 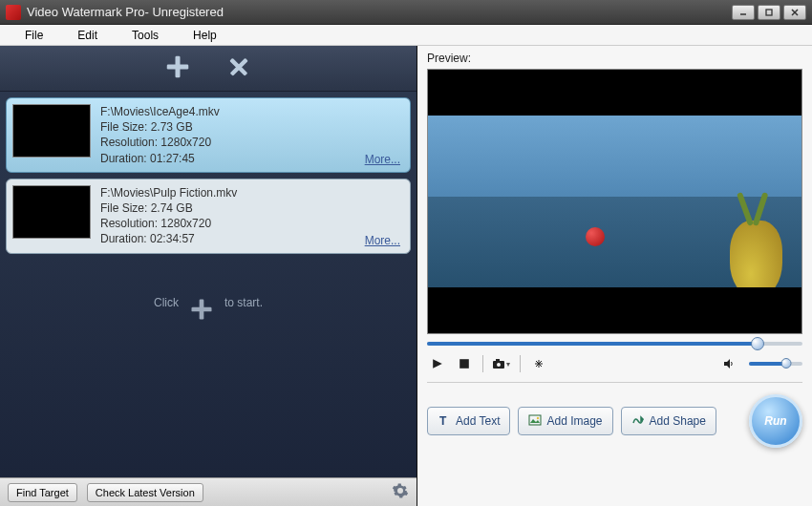 I want to click on file-info: F:\Movies\Pulp Fiction.mkv File Size: 2.…, so click(x=252, y=216).